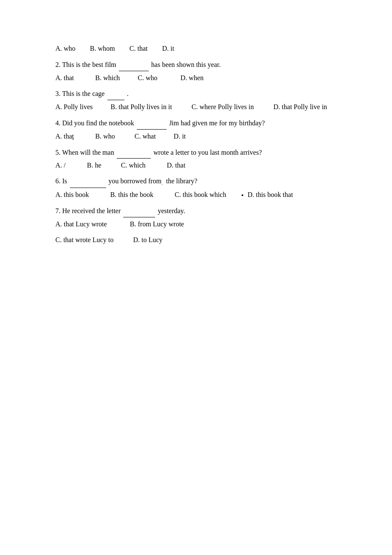 The width and height of the screenshot is (392, 555). Describe the element at coordinates (188, 78) in the screenshot. I see `q2-option-d: D. when` at that location.